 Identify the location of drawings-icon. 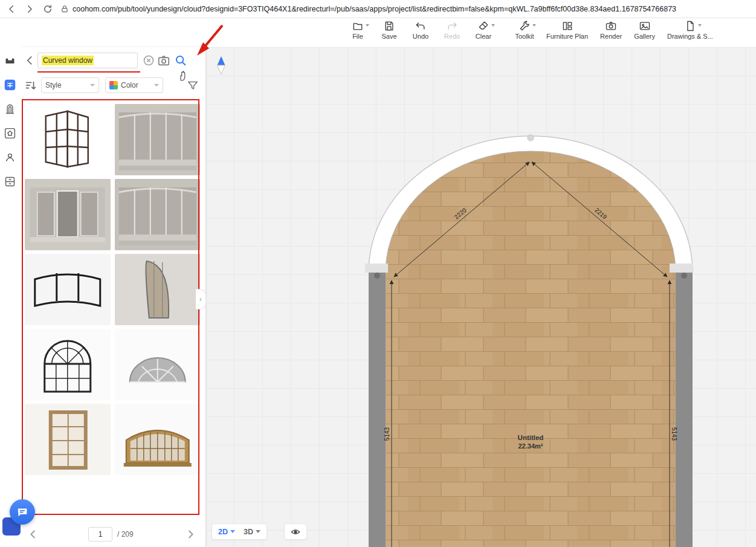
(690, 26).